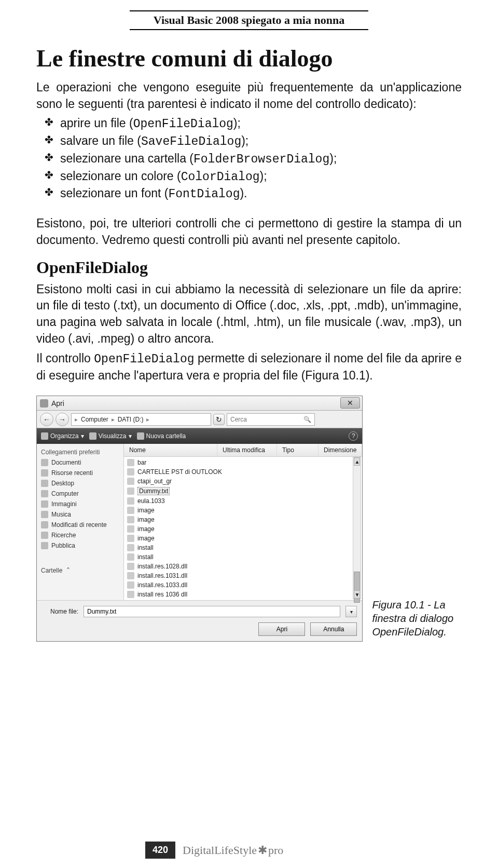 This screenshot has width=498, height=868. Describe the element at coordinates (350, 403) in the screenshot. I see `close-button: ✕` at that location.